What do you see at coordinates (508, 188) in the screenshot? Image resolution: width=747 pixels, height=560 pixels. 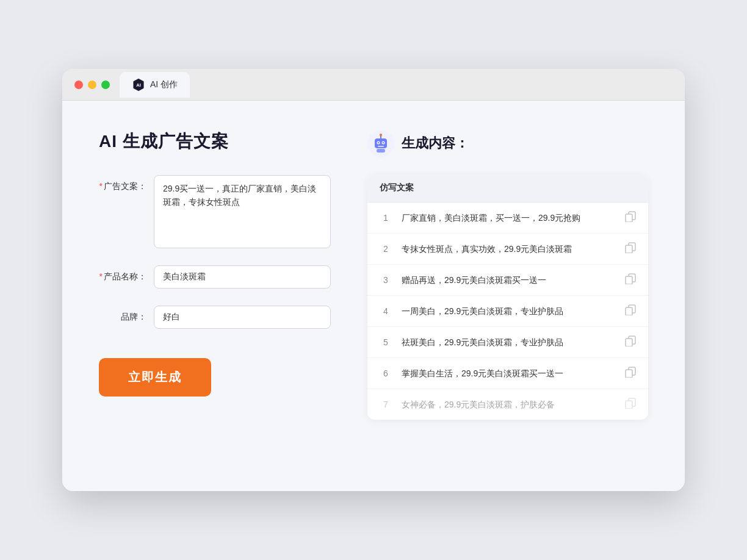 I see `table-header: 仿写文案` at bounding box center [508, 188].